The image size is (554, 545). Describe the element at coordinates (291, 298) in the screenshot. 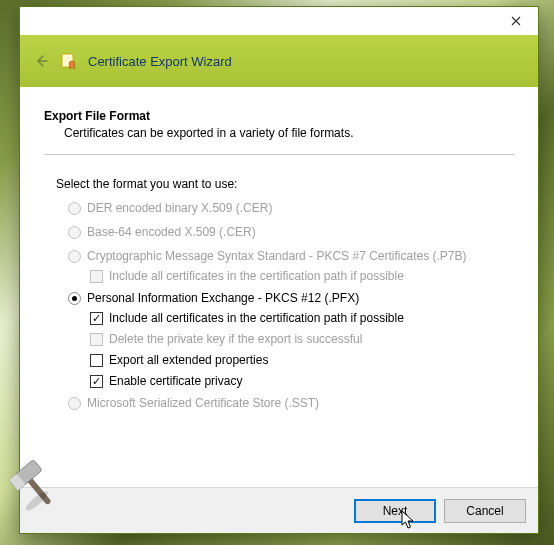

I see `option-pfx: Personal Information Exchange - PKCS #12…` at that location.